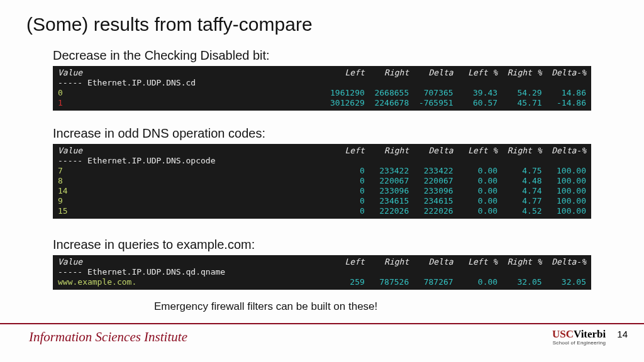 This screenshot has width=644, height=362. What do you see at coordinates (322, 93) in the screenshot?
I see `table-row: 0 1961290 2668655 707365 39.43 54.29 14.…` at bounding box center [322, 93].